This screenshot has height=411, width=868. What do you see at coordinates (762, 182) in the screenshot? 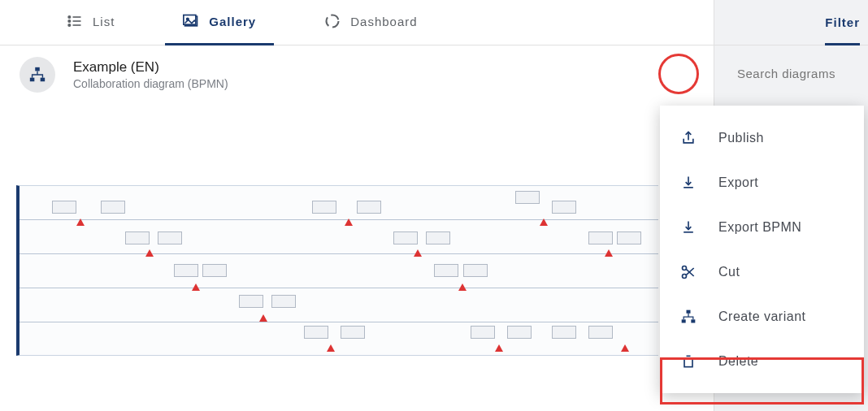
I see `menu-export: Export` at bounding box center [762, 182].